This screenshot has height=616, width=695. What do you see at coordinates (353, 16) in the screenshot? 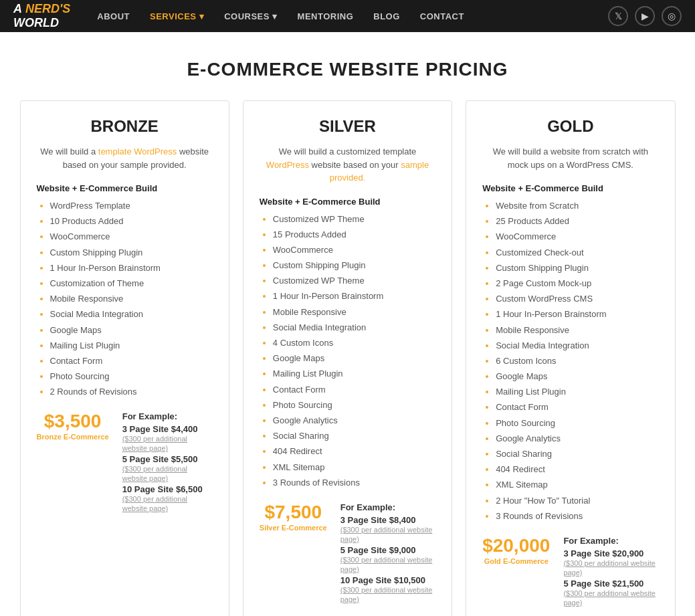
I see `nav-links: ABOUT SERVICES ▾ COURSES ▾ MENTORING BLO…` at bounding box center [353, 16].